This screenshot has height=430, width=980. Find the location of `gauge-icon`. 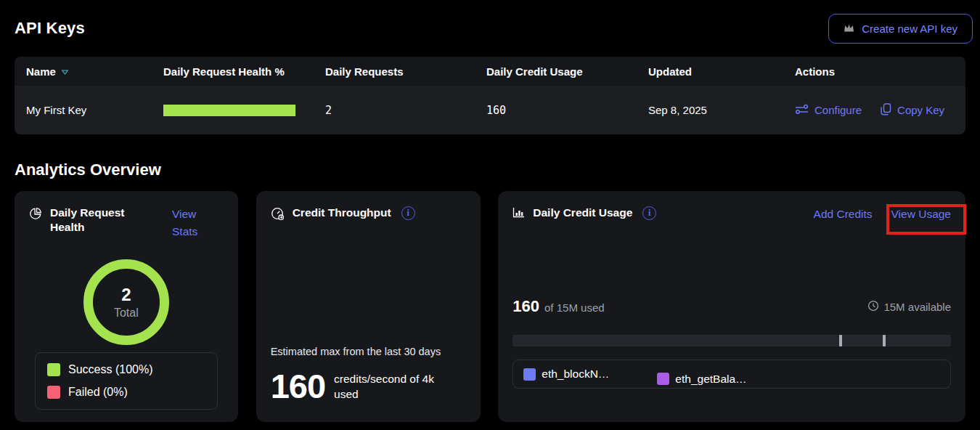

gauge-icon is located at coordinates (277, 215).